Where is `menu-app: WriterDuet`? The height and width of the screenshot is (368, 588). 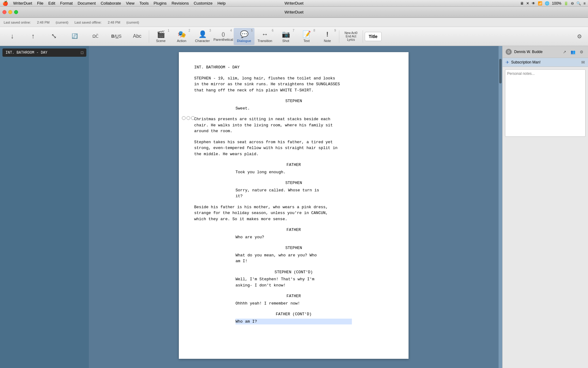
menu-app: WriterDuet is located at coordinates (23, 3).